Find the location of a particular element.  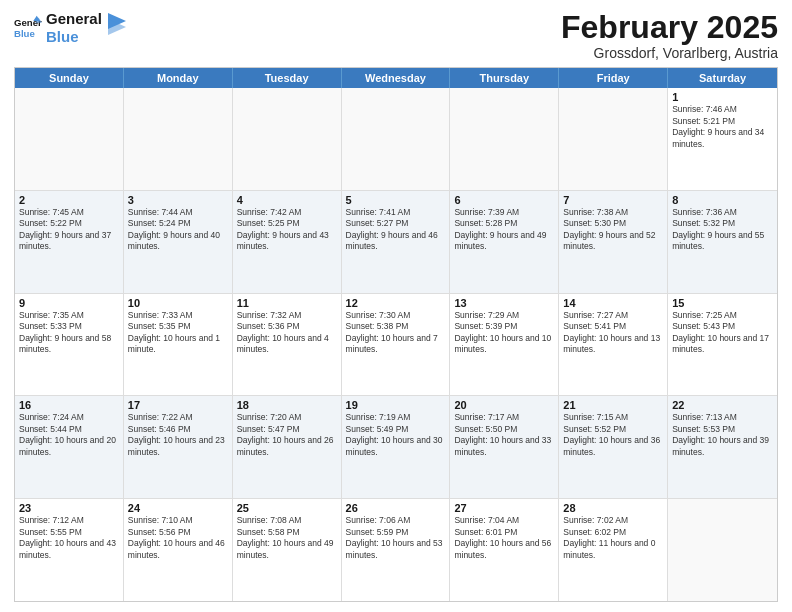

calendar-cell-2-1: 10Sunrise: 7:33 AM Sunset: 5:35 PM Dayli… is located at coordinates (178, 345).